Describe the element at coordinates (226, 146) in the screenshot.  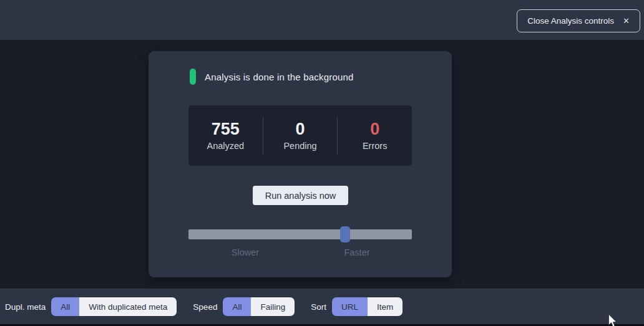
I see `analyzed-label: Analyzed` at that location.